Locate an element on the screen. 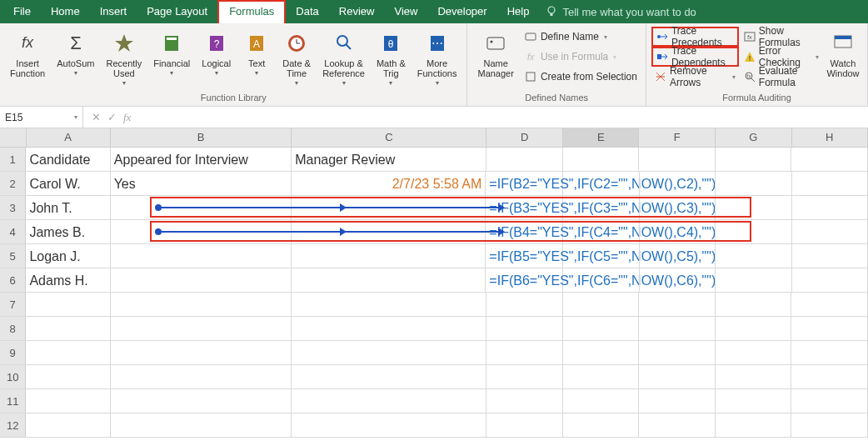 The image size is (868, 441). tab-review: Review is located at coordinates (357, 12).